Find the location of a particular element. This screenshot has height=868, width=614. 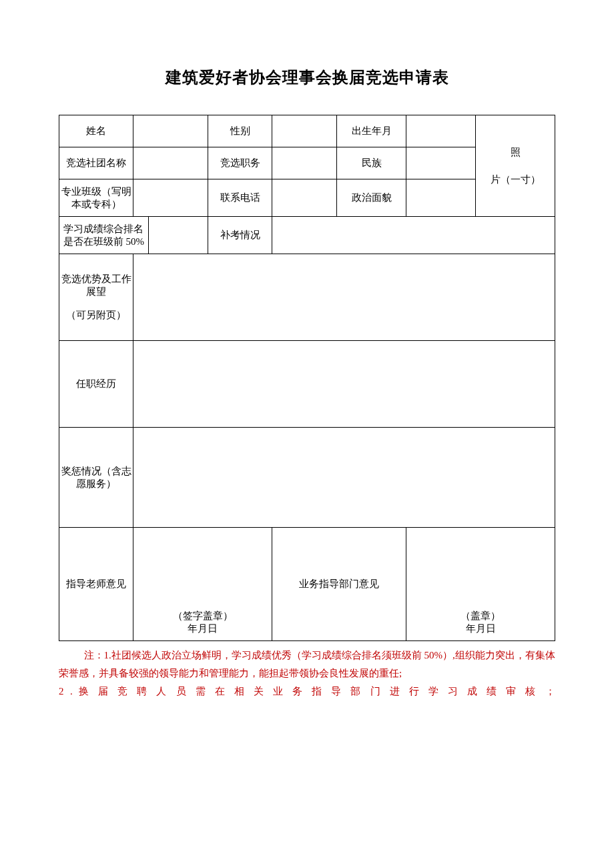

page-title: 建筑爱好者协会理事会换届竞选申请表 is located at coordinates (307, 77).